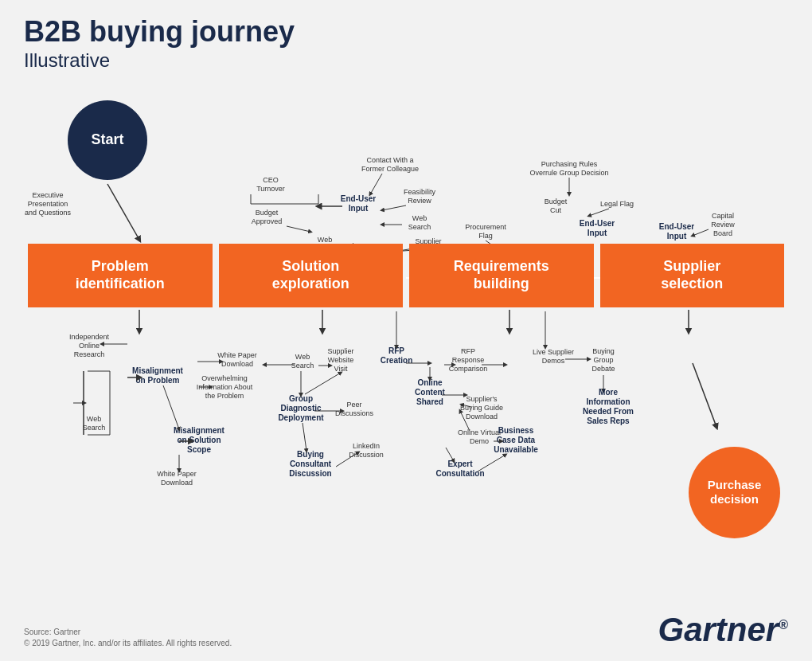 Image resolution: width=812 pixels, height=661 pixels. I want to click on svg-text: Supplier's, so click(482, 399).